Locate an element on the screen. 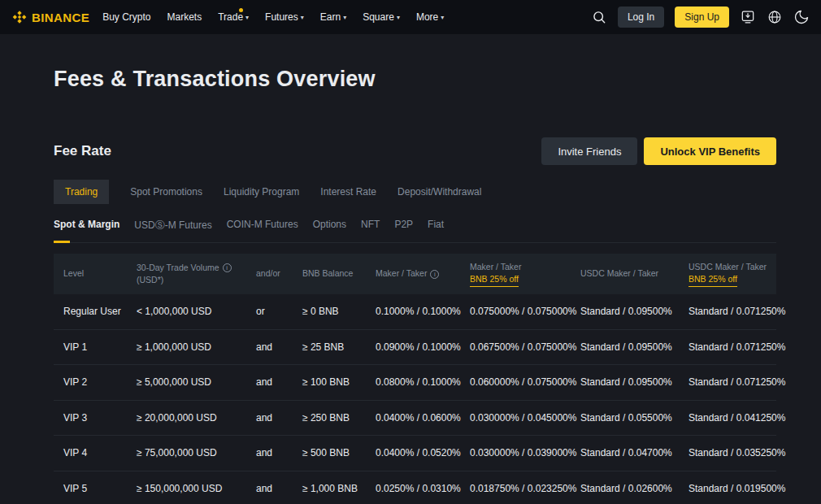 This screenshot has width=821, height=504. tab-liquidity-program: Liquidity Program is located at coordinates (262, 192).